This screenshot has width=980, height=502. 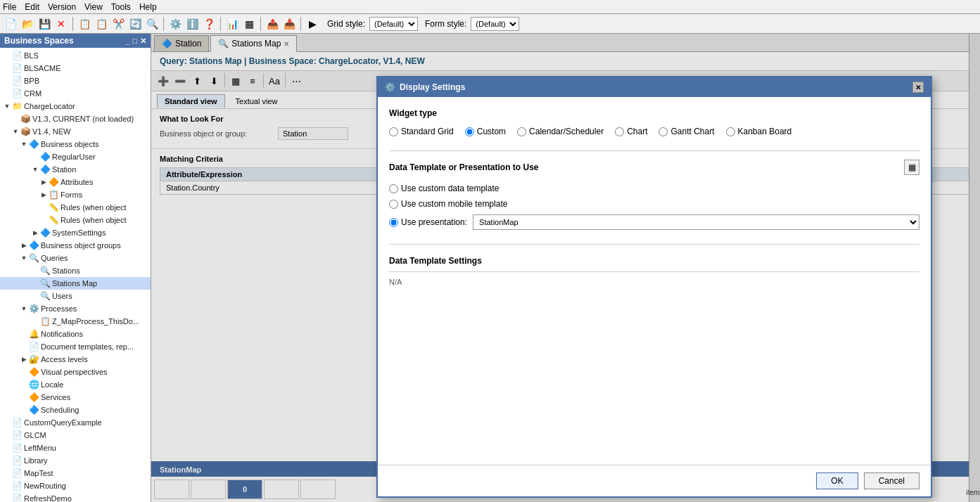 What do you see at coordinates (135, 41) in the screenshot?
I see `sidebar-maximize-icon: □` at bounding box center [135, 41].